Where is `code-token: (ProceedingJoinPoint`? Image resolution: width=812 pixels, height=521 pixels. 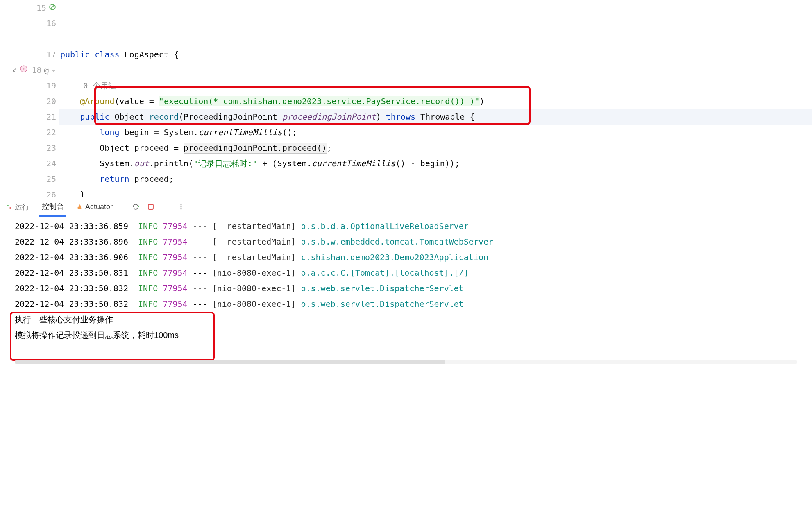
code-token: (ProceedingJoinPoint is located at coordinates (230, 117).